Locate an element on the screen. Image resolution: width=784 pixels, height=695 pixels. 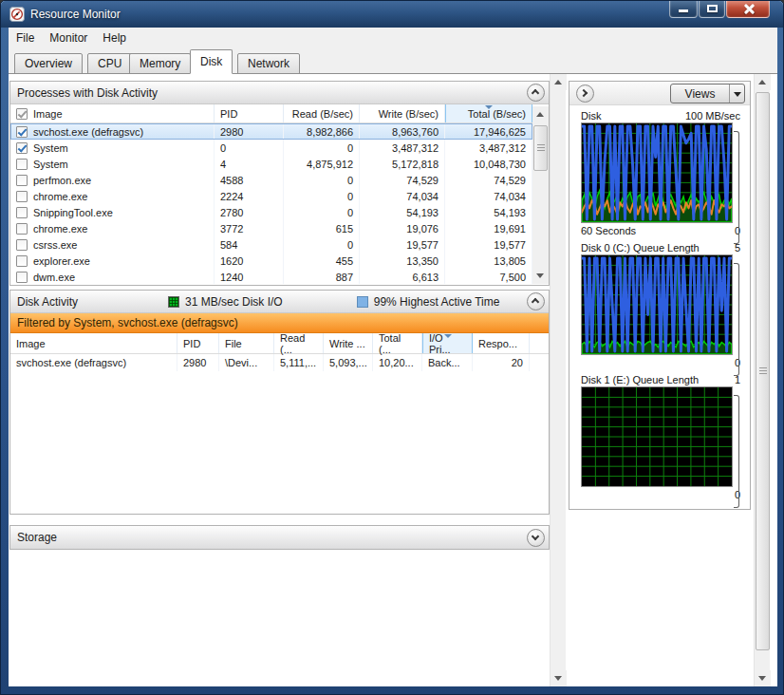
column-header-label: Image is located at coordinates (47, 114).